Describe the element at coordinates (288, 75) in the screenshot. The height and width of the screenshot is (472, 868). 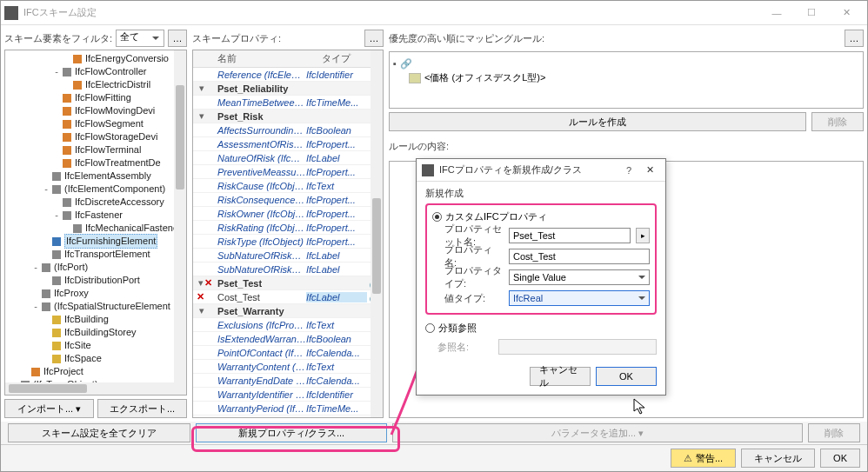
I see `property-row: Reference (IfcElement)IfcIdentifier` at that location.